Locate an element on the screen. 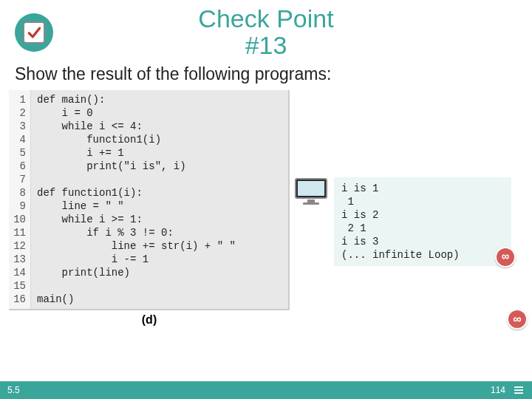 Image resolution: width=532 pixels, height=399 pixels. line-number: 8 is located at coordinates (19, 193).